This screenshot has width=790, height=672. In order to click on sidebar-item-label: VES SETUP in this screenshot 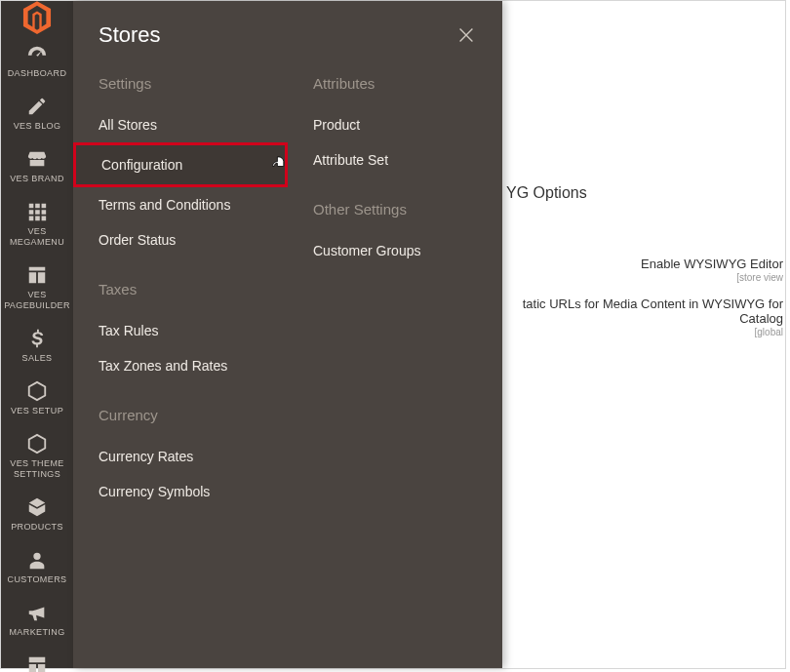, I will do `click(37, 412)`.